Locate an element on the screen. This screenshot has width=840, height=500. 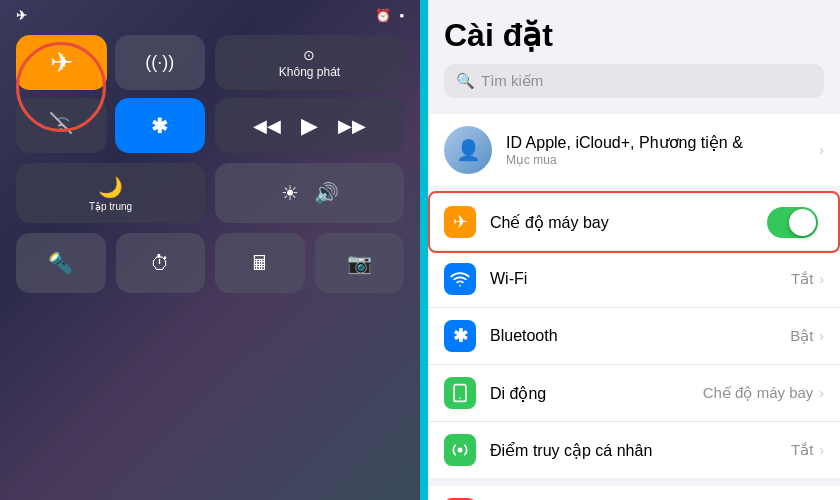
bluetooth-icon: ✱ is located at coordinates (160, 126).